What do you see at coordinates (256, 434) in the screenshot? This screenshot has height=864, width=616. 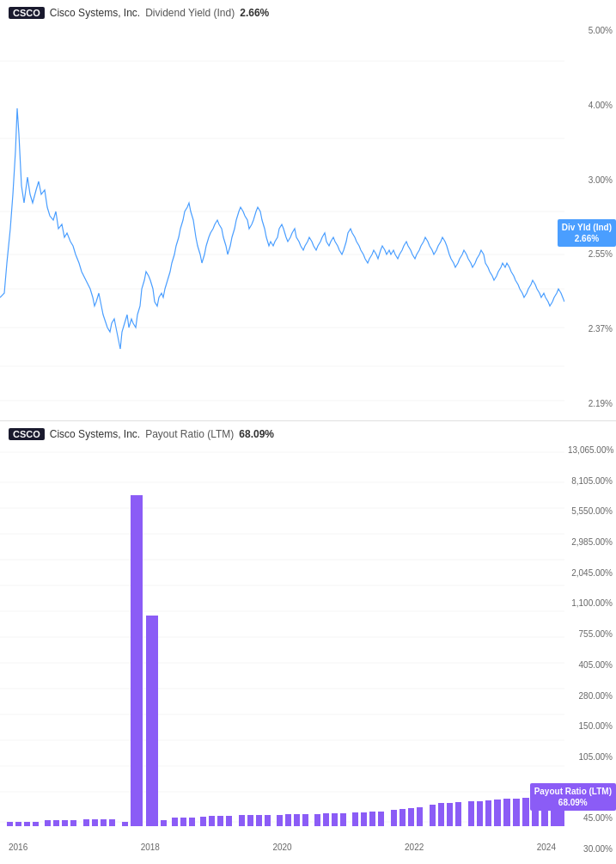 I see `bottom-chart-value: 68.09%` at bounding box center [256, 434].